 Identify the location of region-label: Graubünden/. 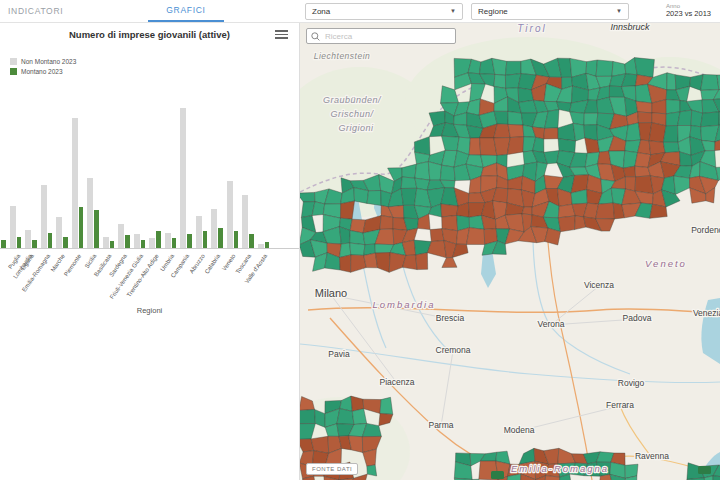
(352, 100).